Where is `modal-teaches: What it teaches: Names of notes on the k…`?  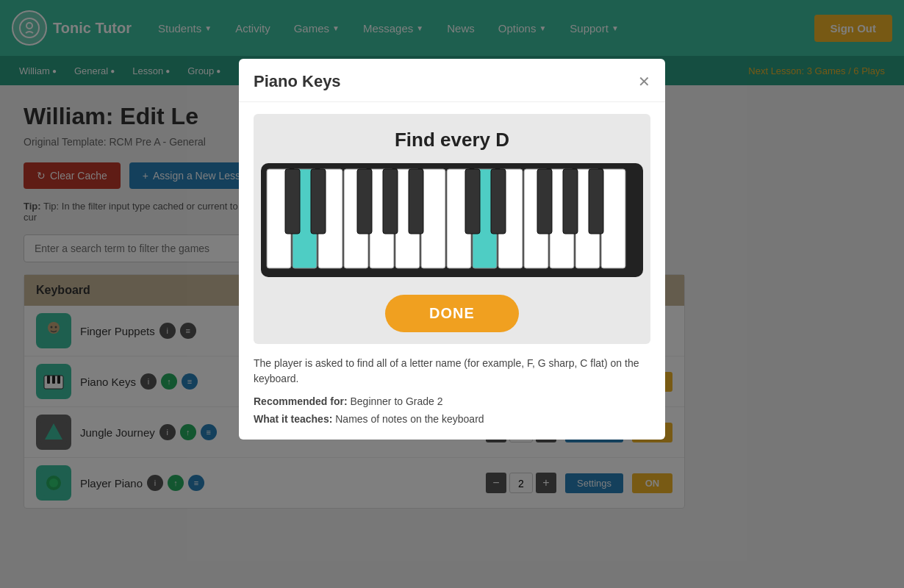 modal-teaches: What it teaches: Names of notes on the k… is located at coordinates (452, 419).